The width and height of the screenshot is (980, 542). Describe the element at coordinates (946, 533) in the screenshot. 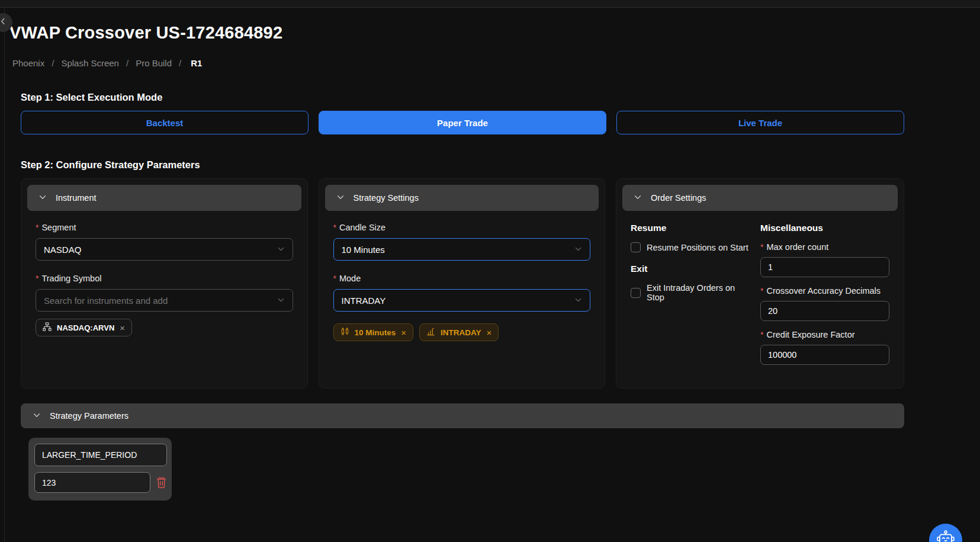

I see `chatbot-fab-button` at that location.